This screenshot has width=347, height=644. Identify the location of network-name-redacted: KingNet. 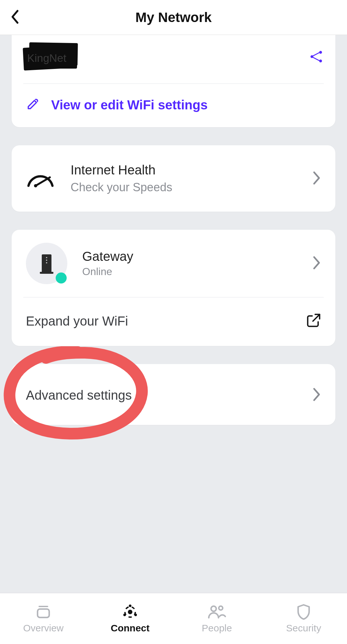
(51, 57).